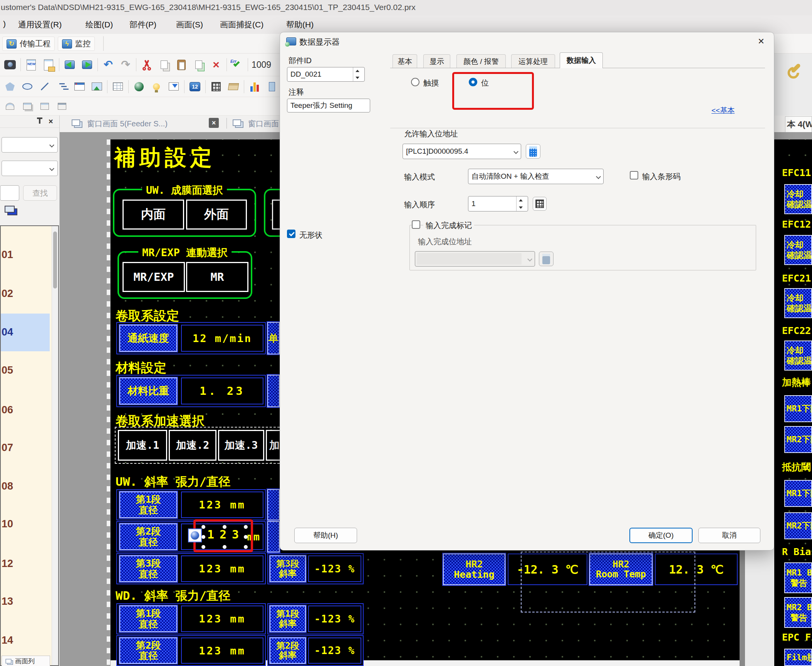  I want to click on hmi-value-wd-stage1-dia: 123 mm, so click(222, 619).